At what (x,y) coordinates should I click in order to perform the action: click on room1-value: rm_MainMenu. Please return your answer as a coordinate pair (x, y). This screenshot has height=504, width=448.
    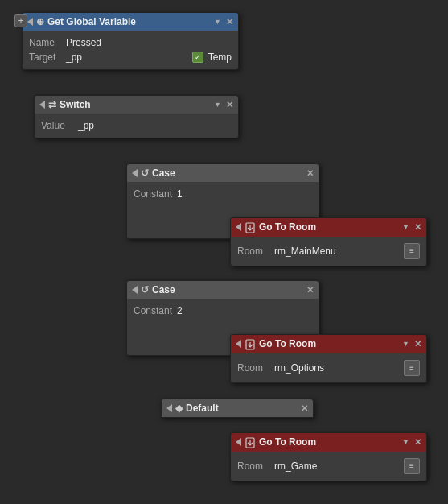
    Looking at the image, I should click on (306, 251).